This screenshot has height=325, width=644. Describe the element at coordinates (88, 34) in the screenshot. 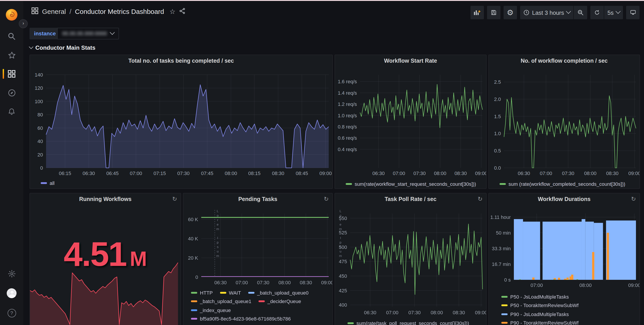

I see `instance-variable-dropdown: 00.00.00.000:0000` at that location.